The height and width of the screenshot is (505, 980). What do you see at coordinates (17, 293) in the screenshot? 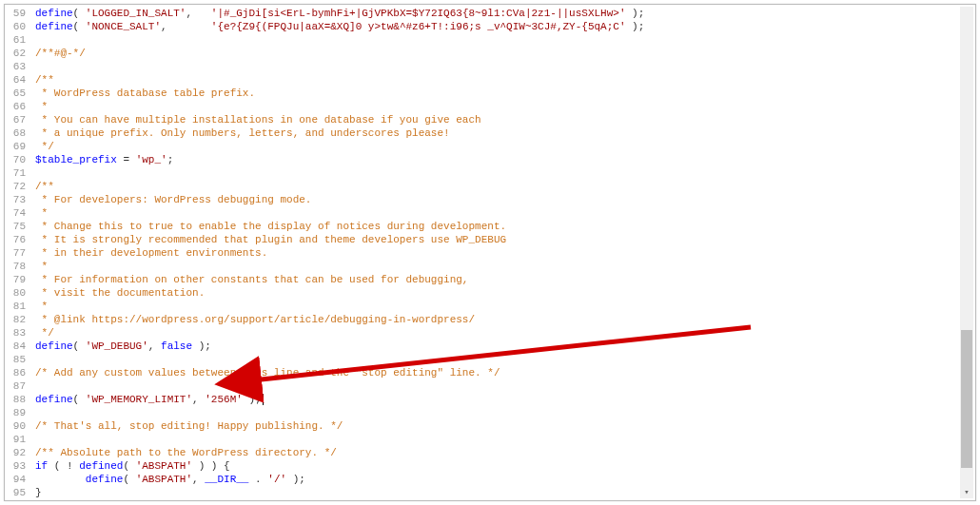
I see `line-number: 80` at bounding box center [17, 293].